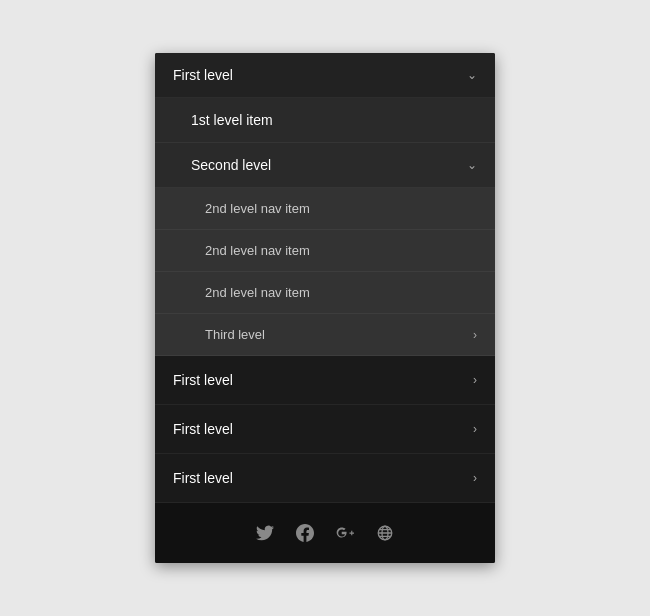 This screenshot has width=650, height=616. What do you see at coordinates (345, 533) in the screenshot?
I see `google-plus-icon` at bounding box center [345, 533].